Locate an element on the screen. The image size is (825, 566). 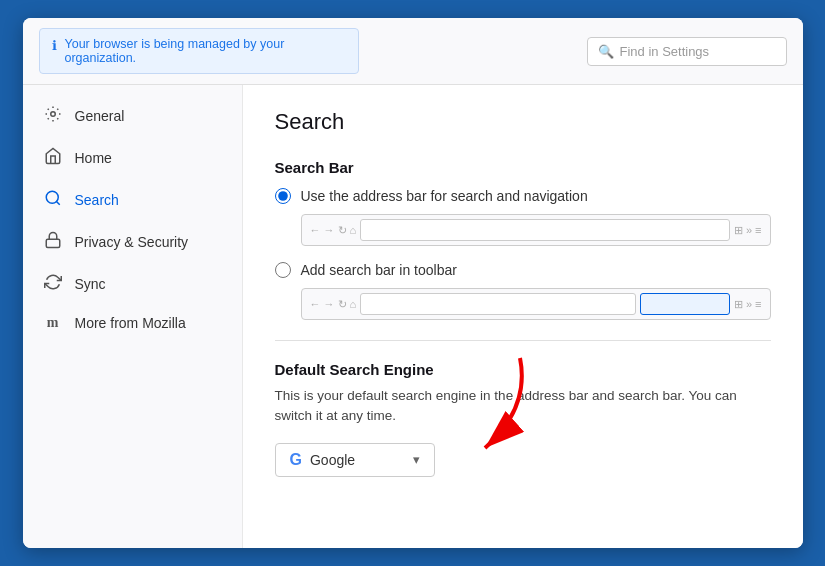
search-engine-dropdown: G Google ▾ is located at coordinates (355, 460).